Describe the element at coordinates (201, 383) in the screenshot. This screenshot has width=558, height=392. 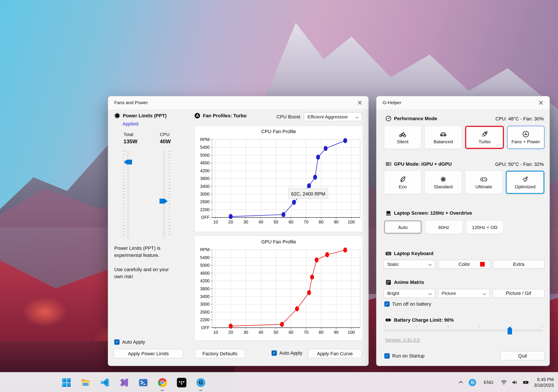
I see `svg-text: G` at that location.